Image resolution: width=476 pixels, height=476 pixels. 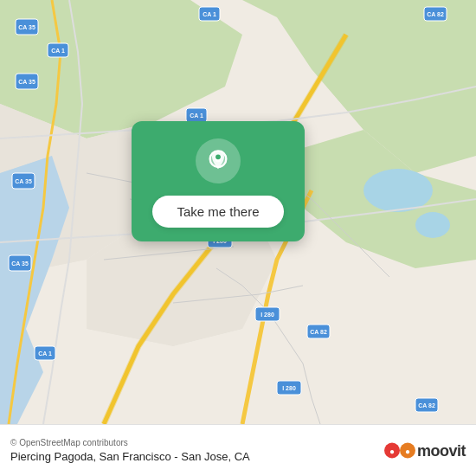 I want to click on take-me-there-button: Take me there, so click(x=218, y=211).